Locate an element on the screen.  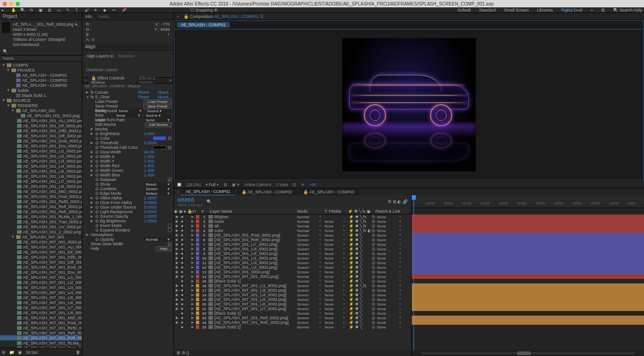
tree-item: ▼FRAMES is located at coordinates (41, 70).